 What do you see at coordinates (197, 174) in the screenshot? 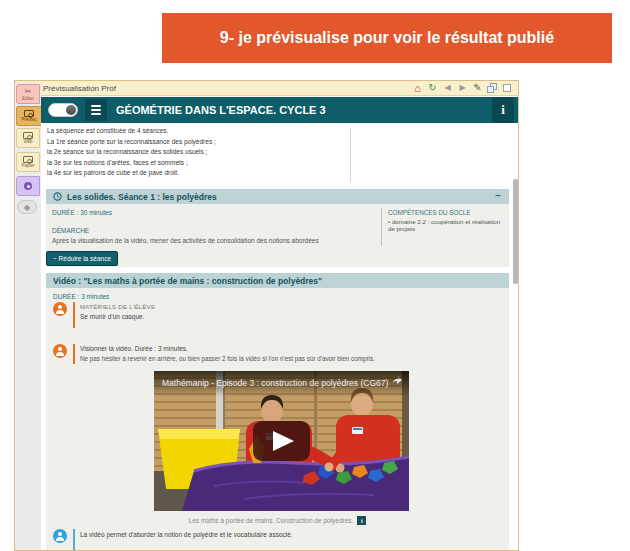
I see `intro-line: la 4e sur les patrons de cube et de pavé…` at bounding box center [197, 174].